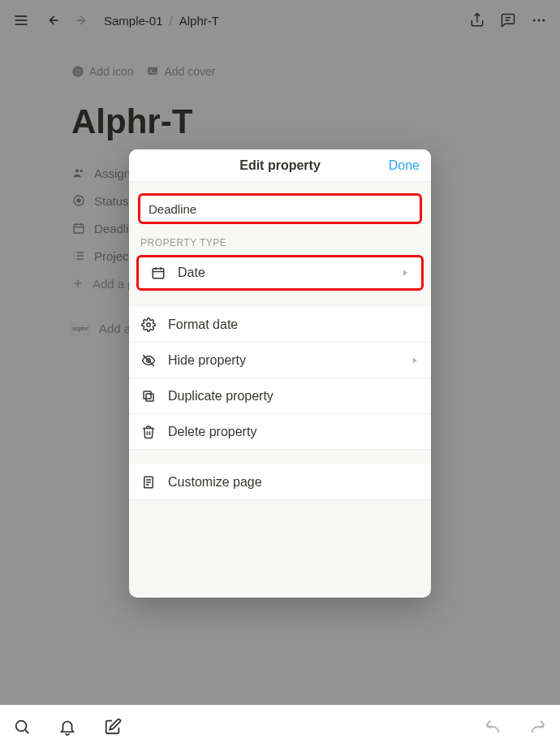  What do you see at coordinates (283, 361) in the screenshot?
I see `hide-property-label: Hide property` at bounding box center [283, 361].